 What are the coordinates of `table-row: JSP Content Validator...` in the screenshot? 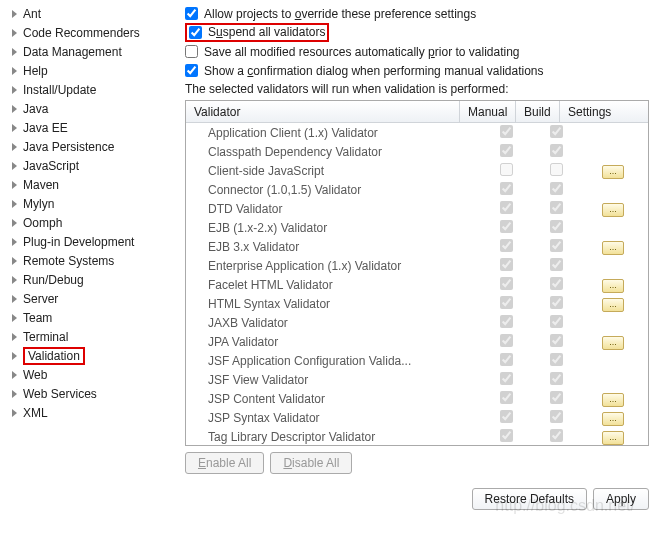 It's located at (417, 398).